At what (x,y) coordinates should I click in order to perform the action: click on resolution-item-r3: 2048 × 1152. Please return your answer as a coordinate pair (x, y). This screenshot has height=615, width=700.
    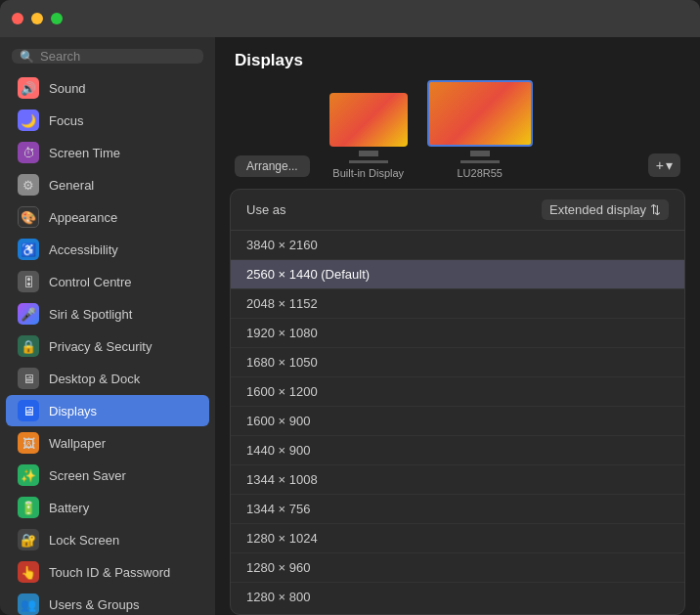
    Looking at the image, I should click on (458, 304).